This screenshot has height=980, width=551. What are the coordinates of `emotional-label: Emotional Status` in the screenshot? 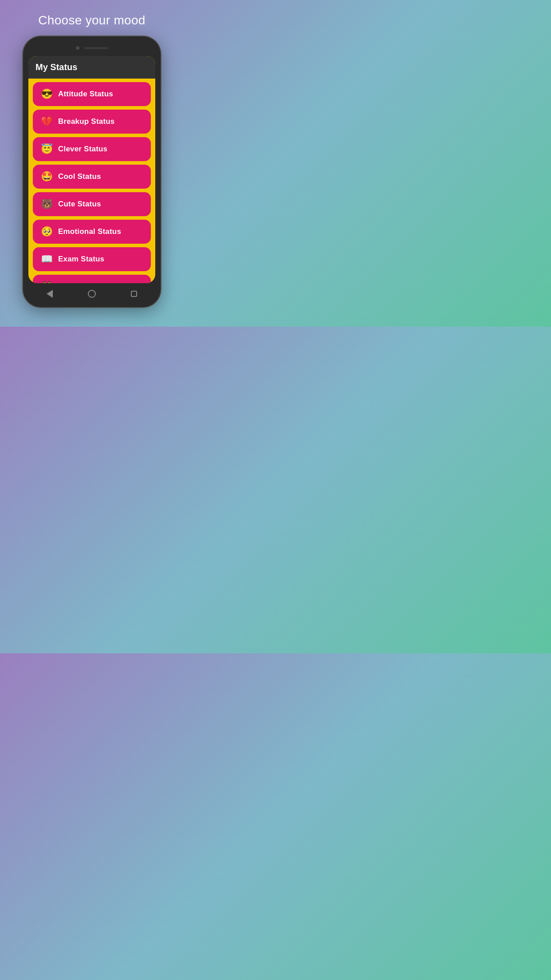 It's located at (90, 232).